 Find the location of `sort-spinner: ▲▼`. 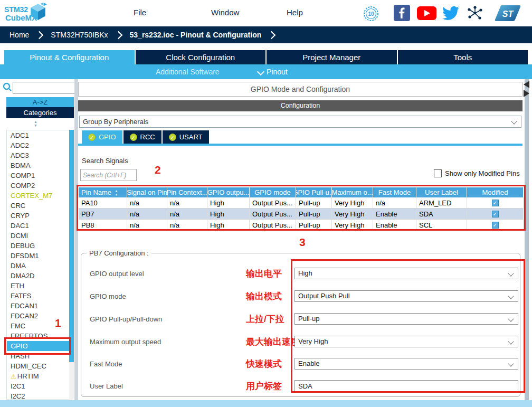

sort-spinner: ▲▼ is located at coordinates (36, 124).